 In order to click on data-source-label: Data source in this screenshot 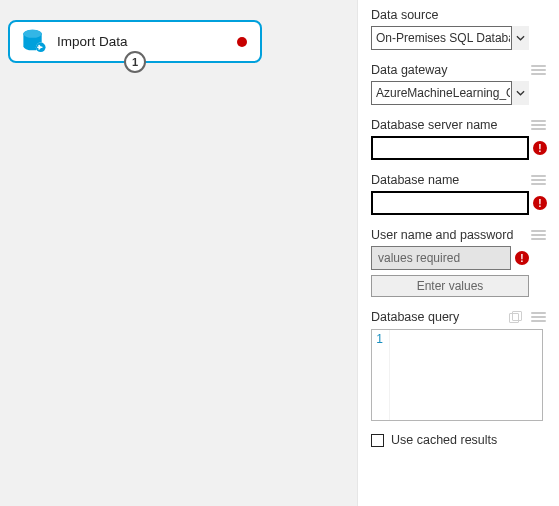, I will do `click(404, 15)`.